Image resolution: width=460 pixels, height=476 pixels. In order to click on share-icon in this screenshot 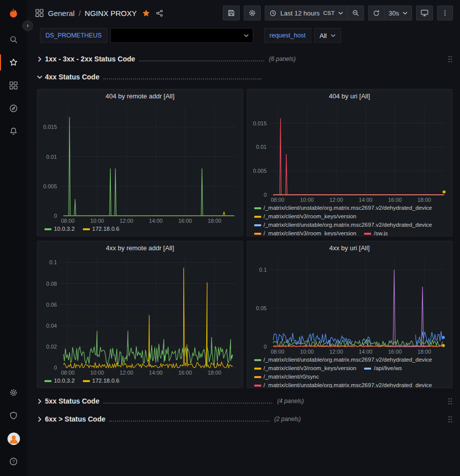, I will do `click(160, 13)`.